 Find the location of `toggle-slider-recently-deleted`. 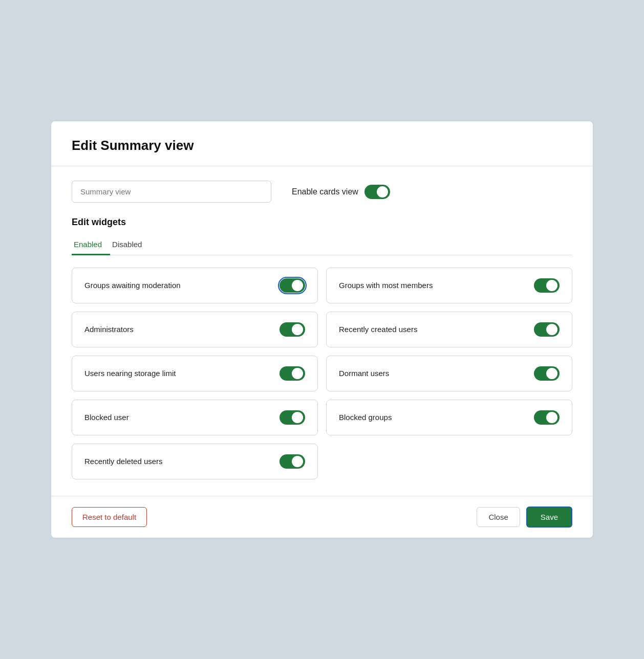

toggle-slider-recently-deleted is located at coordinates (292, 462).